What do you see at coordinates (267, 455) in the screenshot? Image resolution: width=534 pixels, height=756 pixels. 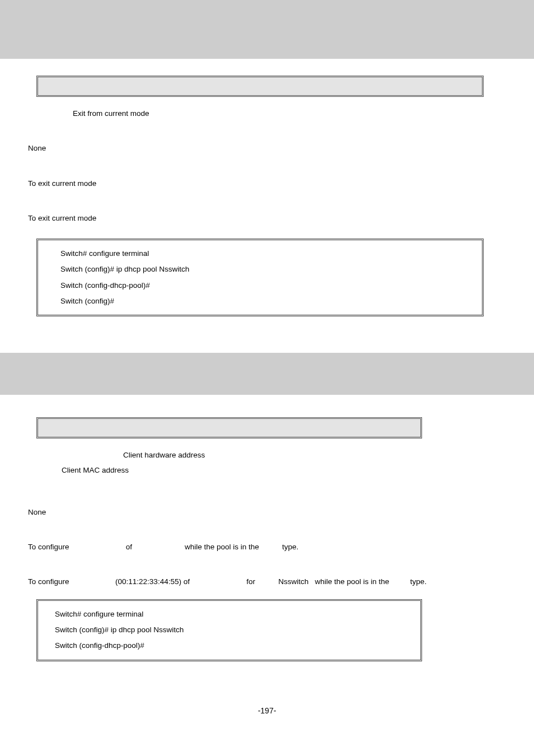 I see `param-hw-label: Client hardware address` at bounding box center [267, 455].